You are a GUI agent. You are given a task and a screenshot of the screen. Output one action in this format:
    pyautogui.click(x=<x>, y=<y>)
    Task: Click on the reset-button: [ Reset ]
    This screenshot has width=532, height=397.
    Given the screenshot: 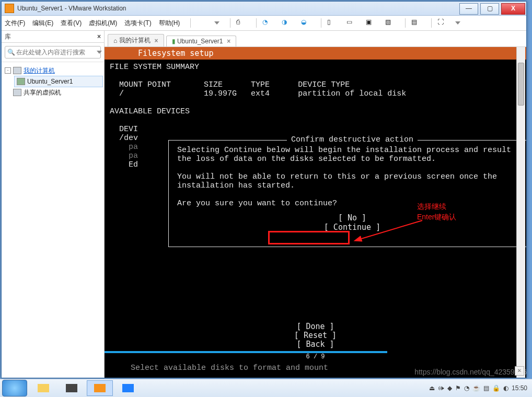 What is the action you would take?
    pyautogui.click(x=316, y=335)
    